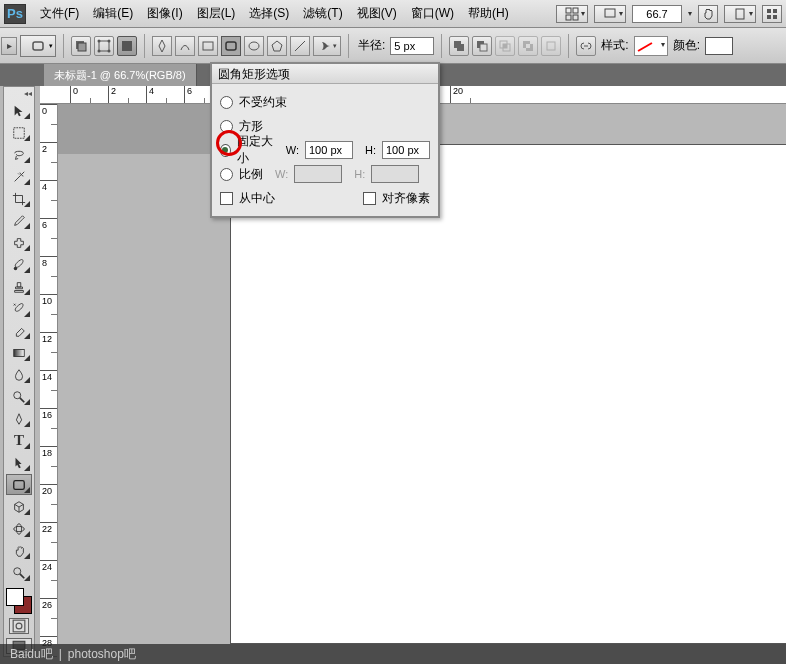 The width and height of the screenshot is (786, 664). I want to click on rounded-rect-shape-opt, so click(231, 46).